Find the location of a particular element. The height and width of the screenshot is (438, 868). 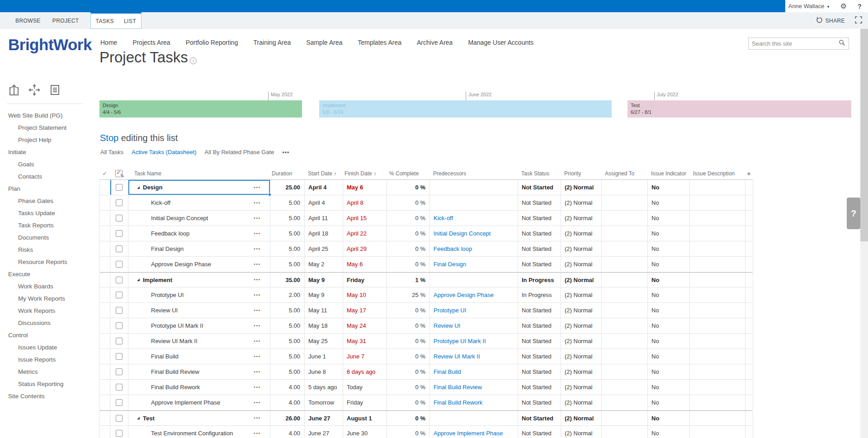

task-name-cell: Implement••• is located at coordinates (199, 280).